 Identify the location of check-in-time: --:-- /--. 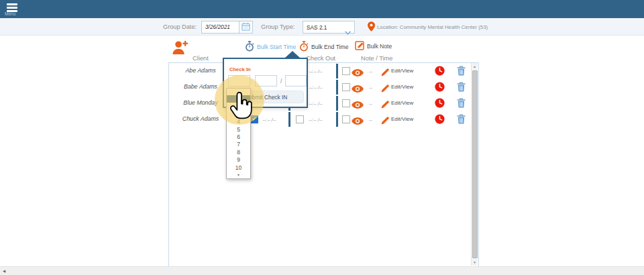
(270, 119).